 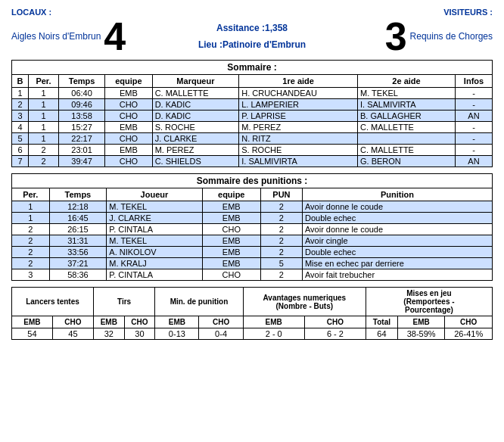 What do you see at coordinates (221, 335) in the screenshot?
I see `min-cho-val: 0-4` at bounding box center [221, 335].